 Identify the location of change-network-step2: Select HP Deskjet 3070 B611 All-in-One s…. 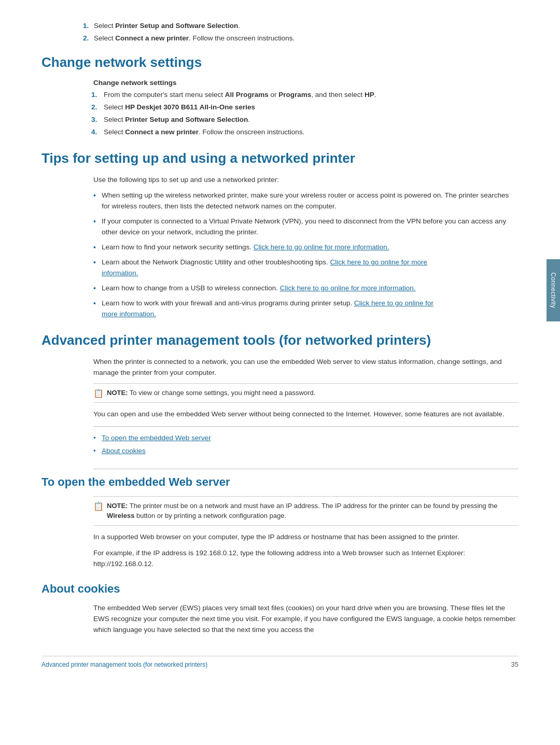
(311, 107).